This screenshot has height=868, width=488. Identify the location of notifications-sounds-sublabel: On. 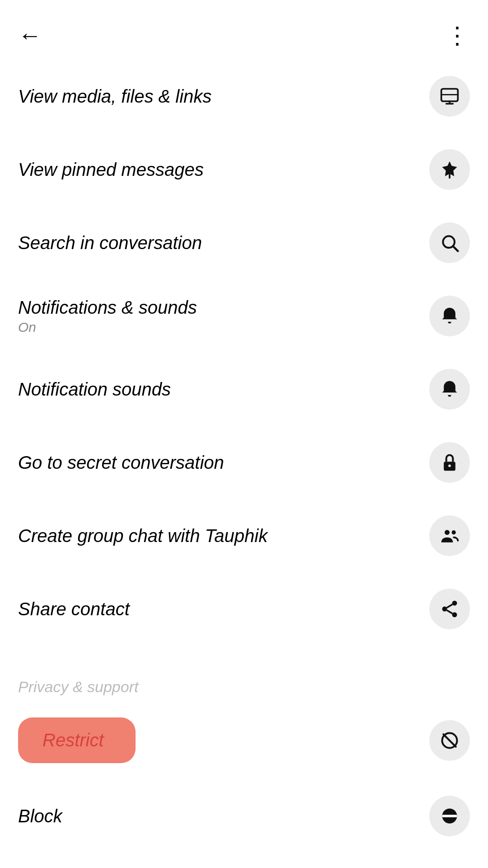
(108, 327).